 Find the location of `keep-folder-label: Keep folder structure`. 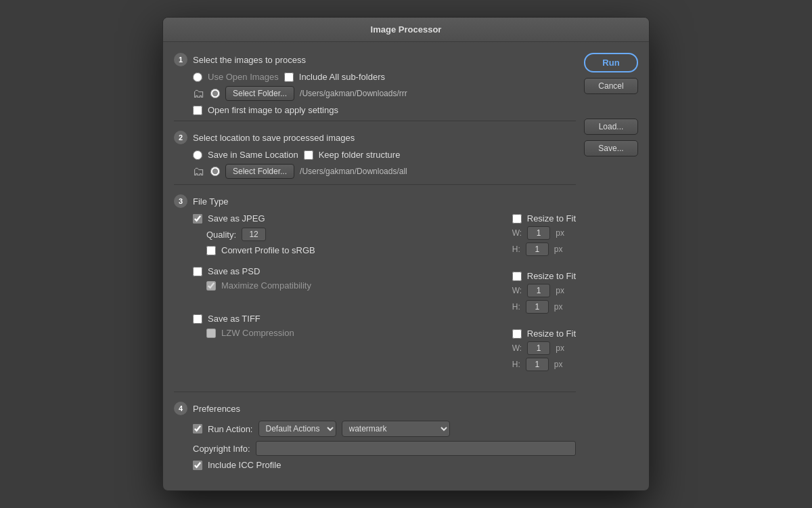

keep-folder-label: Keep folder structure is located at coordinates (360, 154).